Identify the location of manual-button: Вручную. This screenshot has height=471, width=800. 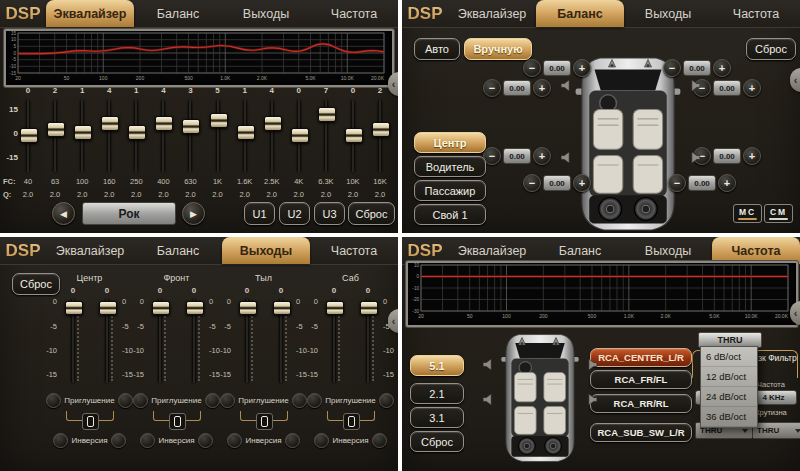
(498, 49).